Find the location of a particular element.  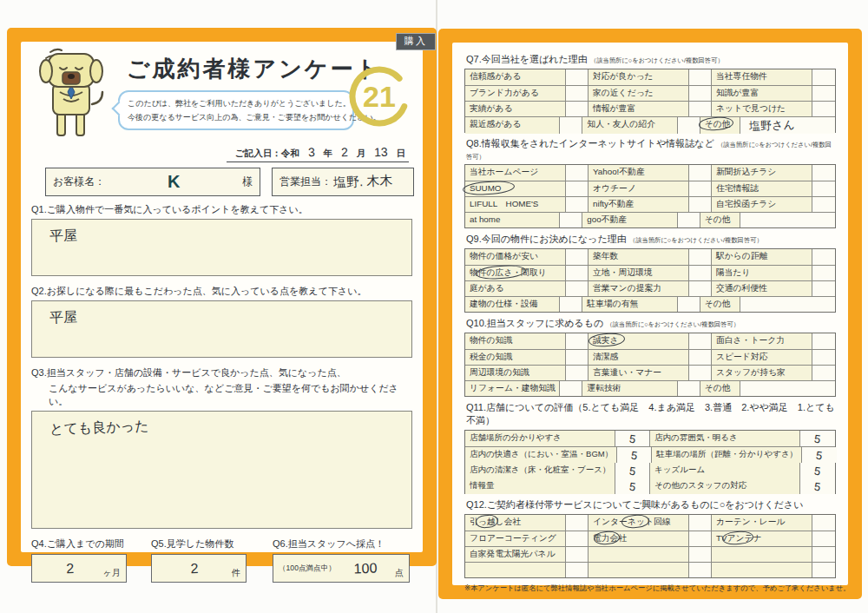

other-write-in-cell: 塩野さん is located at coordinates (788, 125).